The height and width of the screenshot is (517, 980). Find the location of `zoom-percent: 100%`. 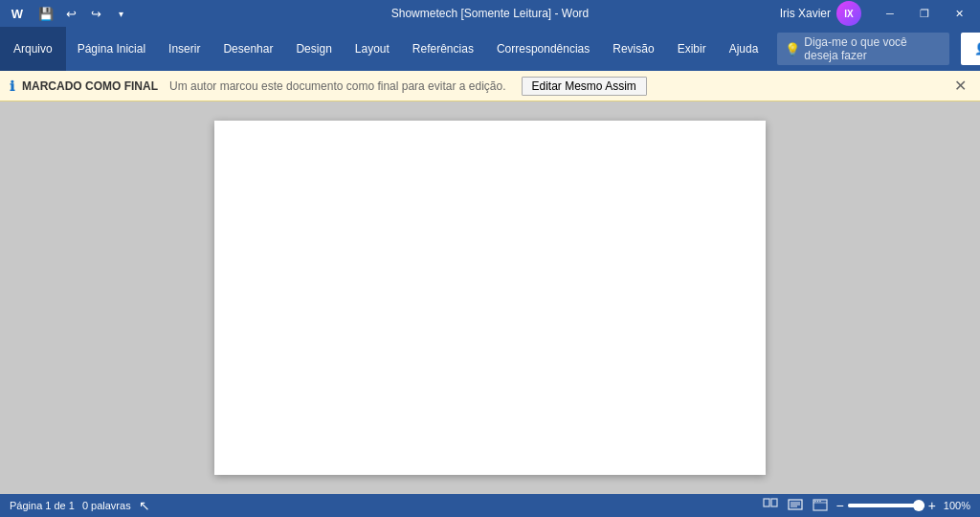

zoom-percent: 100% is located at coordinates (957, 506).